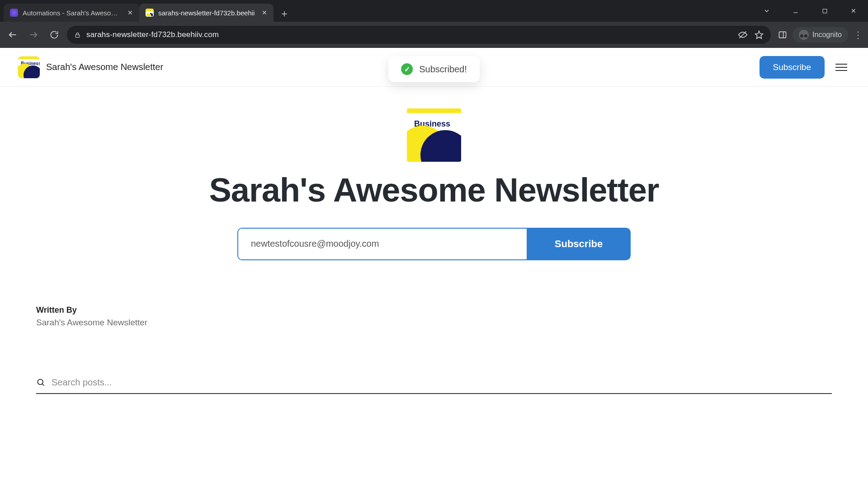  Describe the element at coordinates (407, 69) in the screenshot. I see `check-circle-icon: ✓` at that location.